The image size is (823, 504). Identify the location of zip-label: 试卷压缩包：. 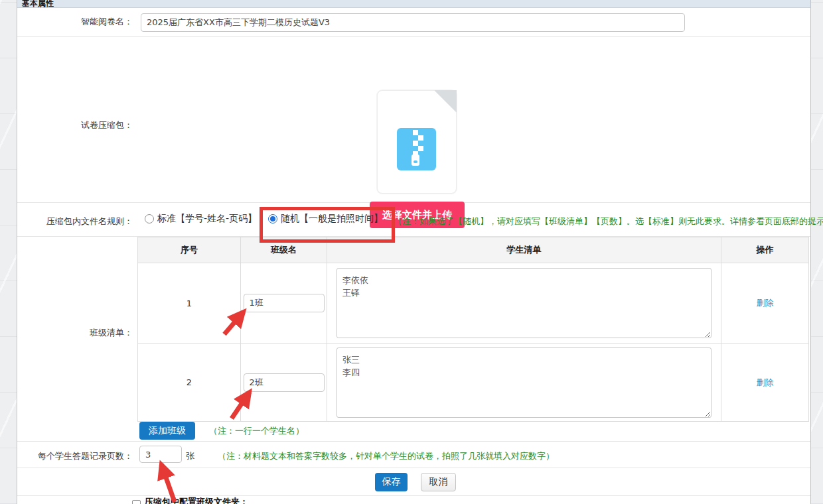
(75, 125).